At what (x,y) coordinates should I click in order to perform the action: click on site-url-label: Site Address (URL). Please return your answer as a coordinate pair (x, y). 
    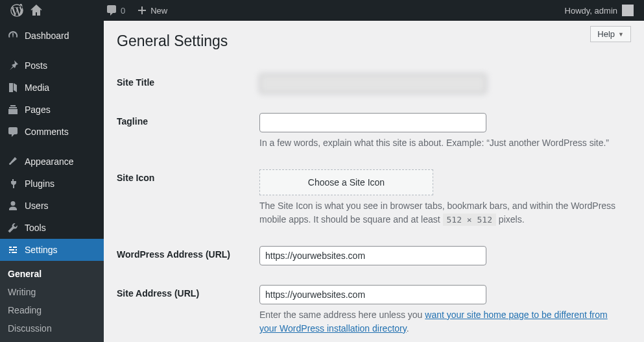
    Looking at the image, I should click on (188, 309).